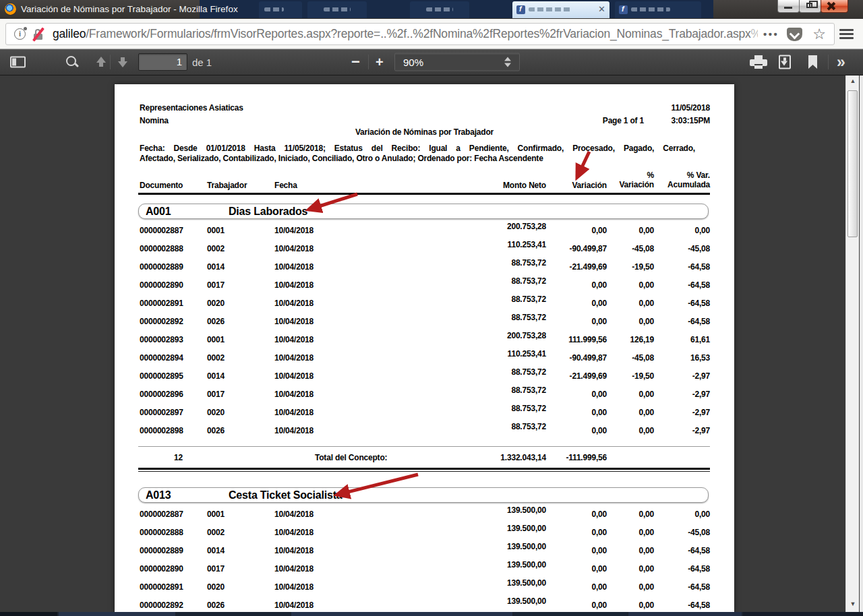  I want to click on table-row: 0000002892002610/04/201888.753,720,000,0…, so click(425, 321).